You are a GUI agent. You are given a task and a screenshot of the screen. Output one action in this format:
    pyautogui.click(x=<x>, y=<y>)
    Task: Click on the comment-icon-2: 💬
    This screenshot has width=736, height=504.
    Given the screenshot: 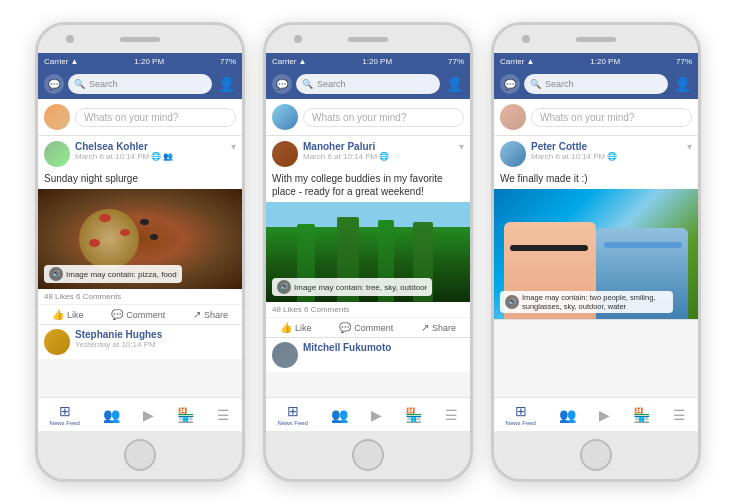 What is the action you would take?
    pyautogui.click(x=345, y=328)
    